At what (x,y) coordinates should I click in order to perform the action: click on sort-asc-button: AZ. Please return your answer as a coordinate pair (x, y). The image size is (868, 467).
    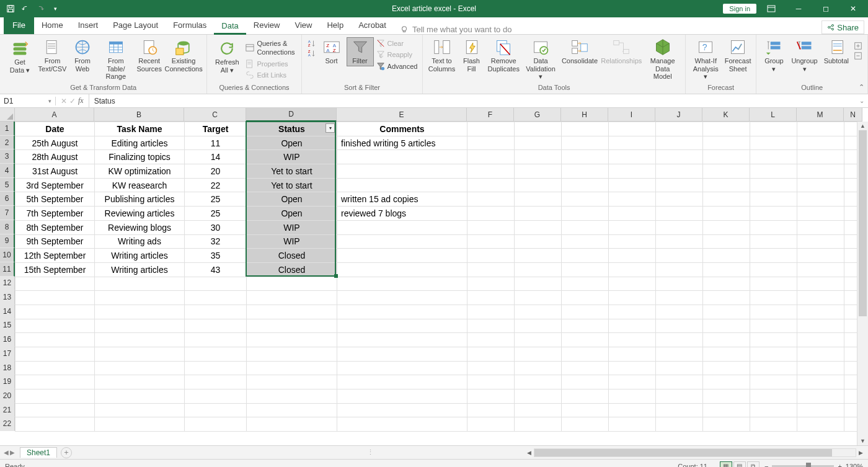
    Looking at the image, I should click on (311, 43).